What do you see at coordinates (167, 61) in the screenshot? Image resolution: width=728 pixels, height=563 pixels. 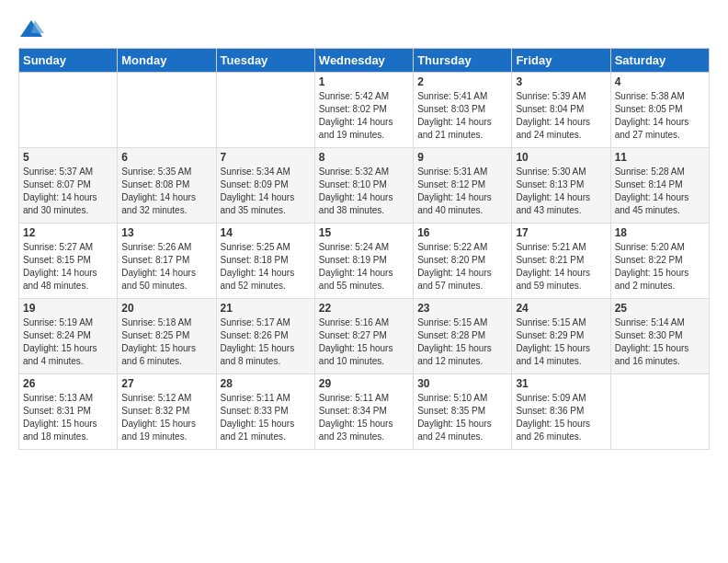 I see `header-cell-monday: Monday` at bounding box center [167, 61].